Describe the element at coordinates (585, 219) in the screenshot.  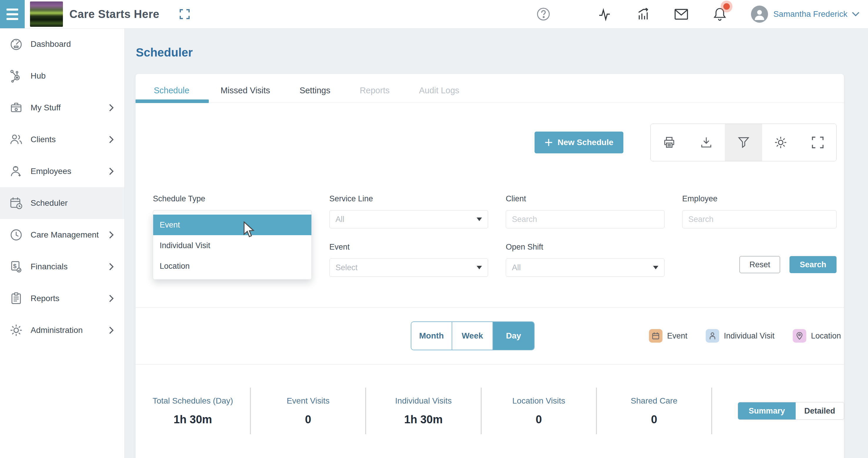
I see `client-search-field` at that location.